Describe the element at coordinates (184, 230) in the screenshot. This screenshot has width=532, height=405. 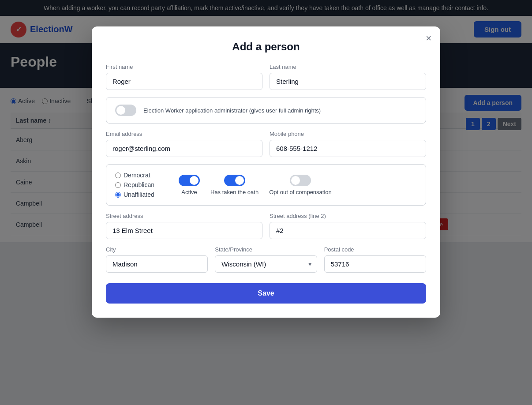
I see `street-input` at that location.